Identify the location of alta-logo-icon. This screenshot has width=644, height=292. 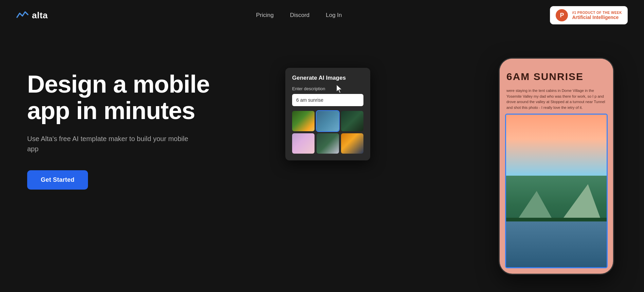
(22, 15).